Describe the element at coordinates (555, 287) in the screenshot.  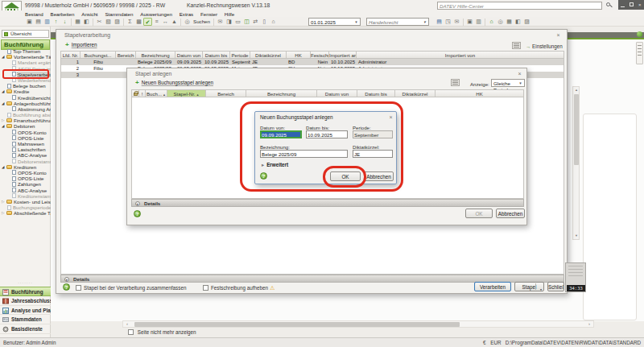
I see `schliessen-button: Schließen` at that location.